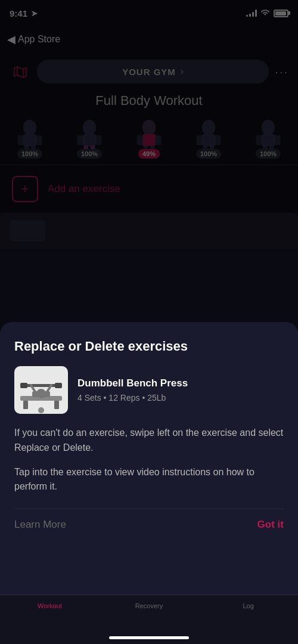  What do you see at coordinates (149, 605) in the screenshot?
I see `tab-recovery: Recovery` at bounding box center [149, 605].